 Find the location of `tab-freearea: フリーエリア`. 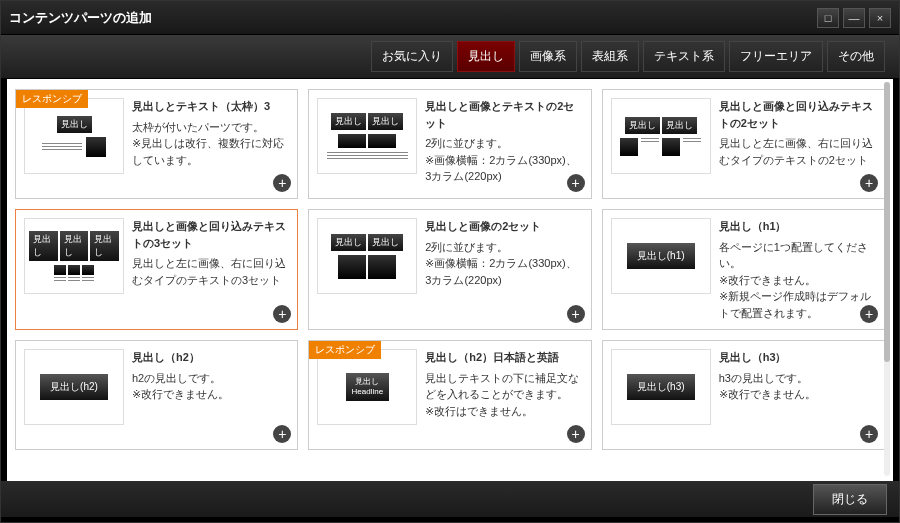

tab-freearea: フリーエリア is located at coordinates (776, 56).